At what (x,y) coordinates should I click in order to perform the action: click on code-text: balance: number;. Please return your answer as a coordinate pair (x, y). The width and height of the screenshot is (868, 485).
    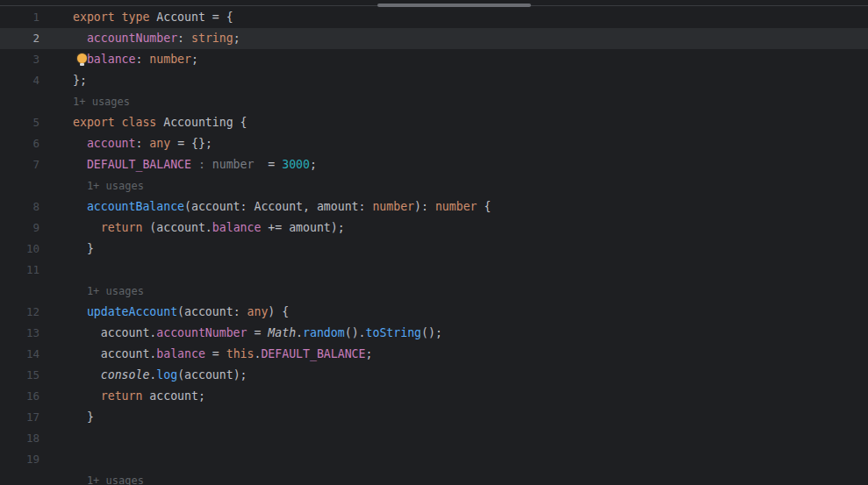
    Looking at the image, I should click on (135, 60).